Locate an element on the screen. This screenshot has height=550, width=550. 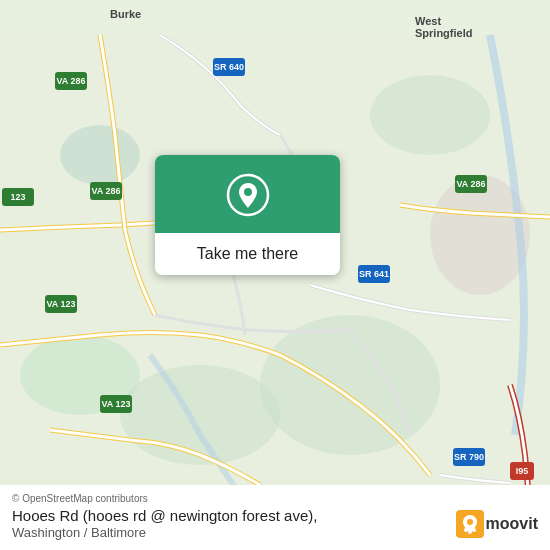
badge-va286-mid: VA 286 is located at coordinates (106, 191).